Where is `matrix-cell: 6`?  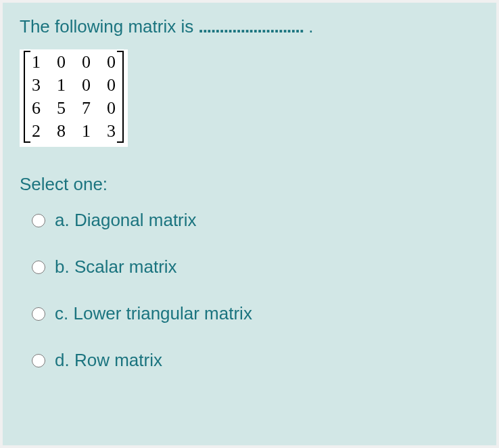
matrix-cell: 6 is located at coordinates (37, 108).